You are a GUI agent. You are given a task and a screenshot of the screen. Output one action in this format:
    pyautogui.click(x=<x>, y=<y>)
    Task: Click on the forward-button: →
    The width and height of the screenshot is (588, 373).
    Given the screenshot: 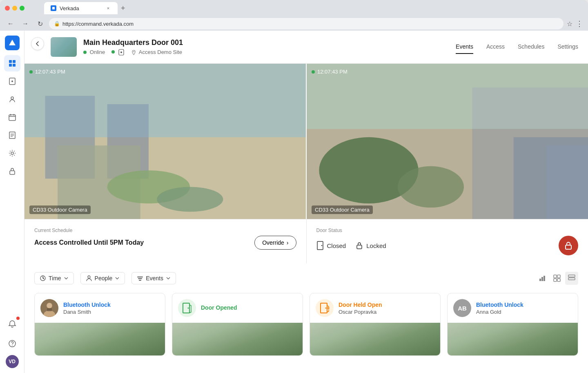 What is the action you would take?
    pyautogui.click(x=25, y=24)
    